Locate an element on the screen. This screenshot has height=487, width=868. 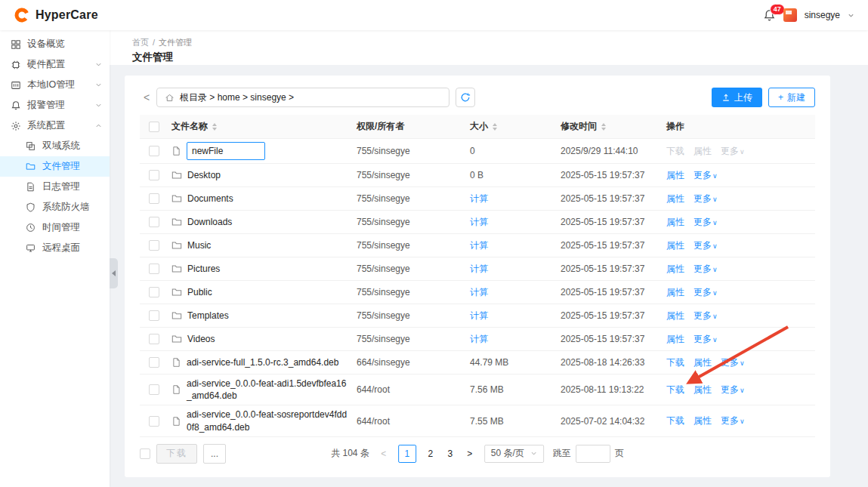
file-name: Documents is located at coordinates (210, 199).